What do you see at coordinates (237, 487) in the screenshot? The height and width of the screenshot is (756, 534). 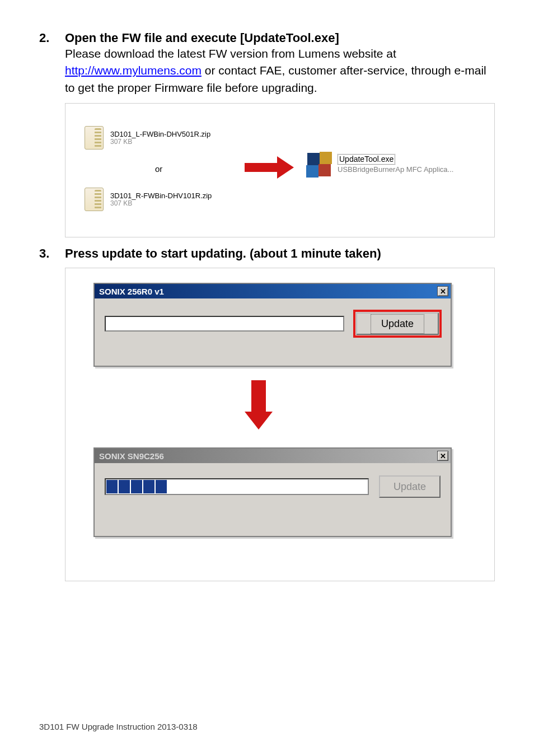 I see `progress-bar` at bounding box center [237, 487].